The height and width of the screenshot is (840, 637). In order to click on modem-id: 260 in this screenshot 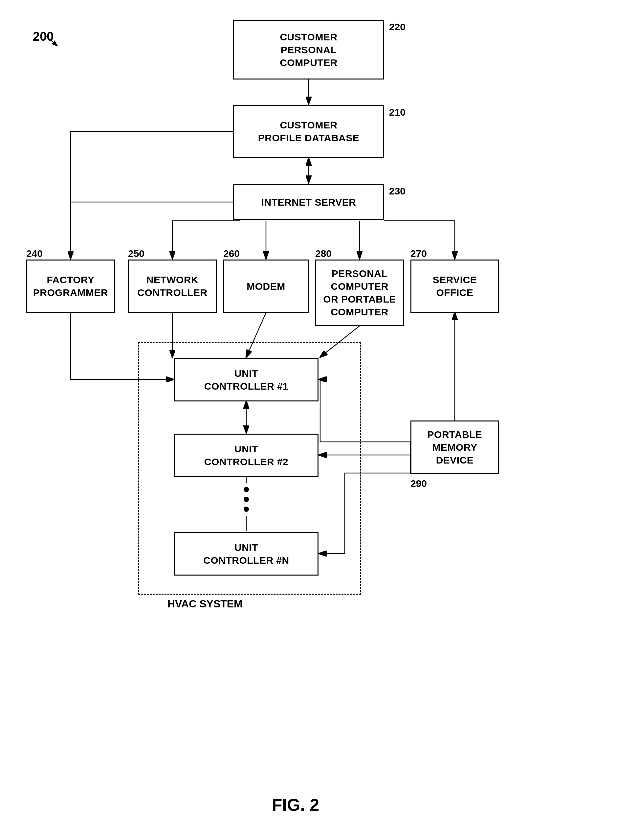, I will do `click(232, 254)`.